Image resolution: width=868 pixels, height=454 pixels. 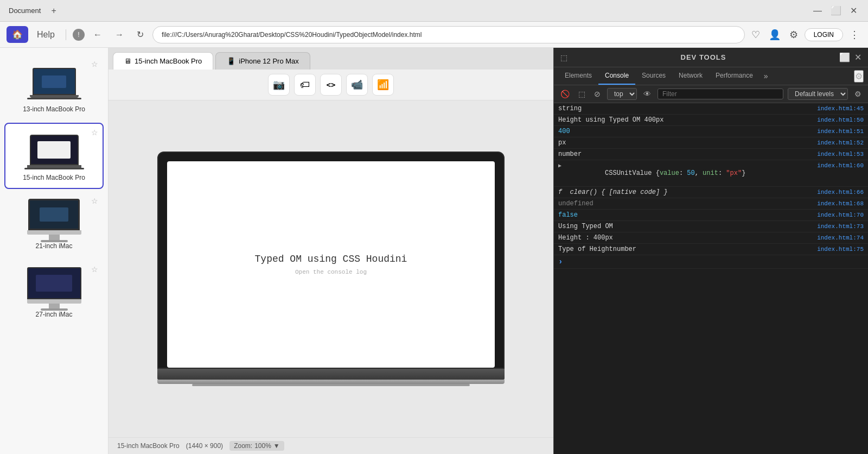 What do you see at coordinates (720, 94) in the screenshot?
I see `console-filter-input` at bounding box center [720, 94].